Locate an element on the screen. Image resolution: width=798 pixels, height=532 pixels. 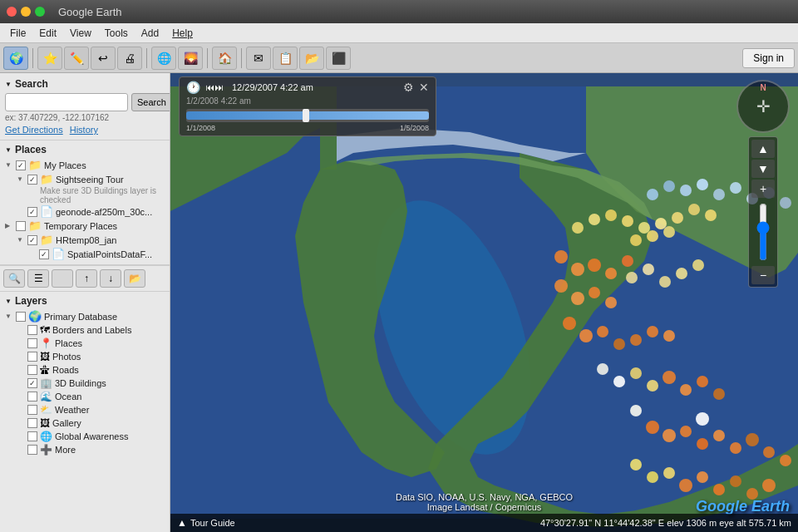
hrtemp-checkbox is located at coordinates (32, 240).